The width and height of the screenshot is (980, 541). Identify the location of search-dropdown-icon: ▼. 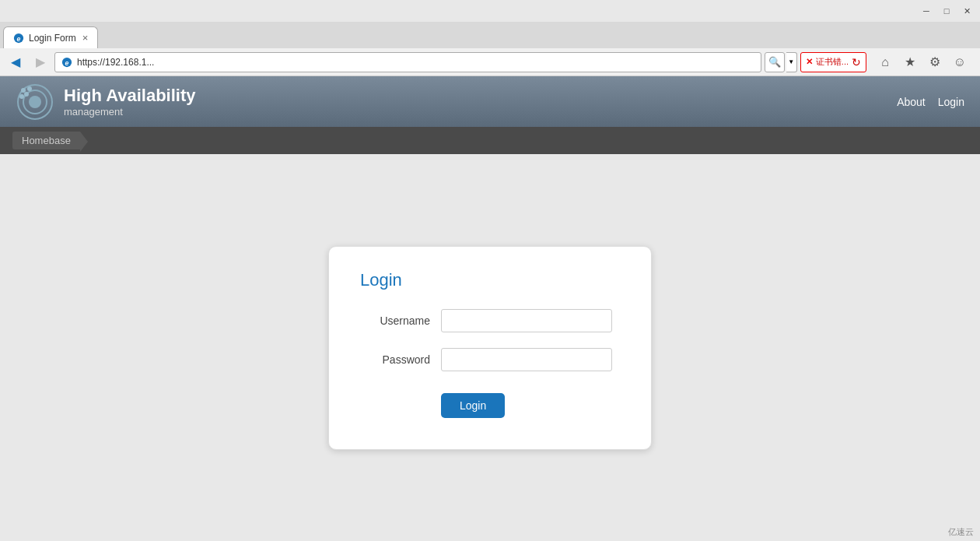
(791, 62).